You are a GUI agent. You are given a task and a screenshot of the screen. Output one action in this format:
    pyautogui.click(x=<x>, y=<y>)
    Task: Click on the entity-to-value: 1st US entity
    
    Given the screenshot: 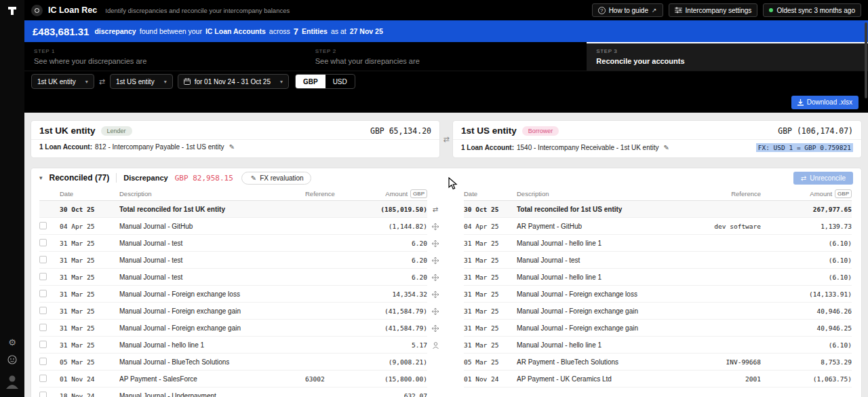 What is the action you would take?
    pyautogui.click(x=136, y=81)
    